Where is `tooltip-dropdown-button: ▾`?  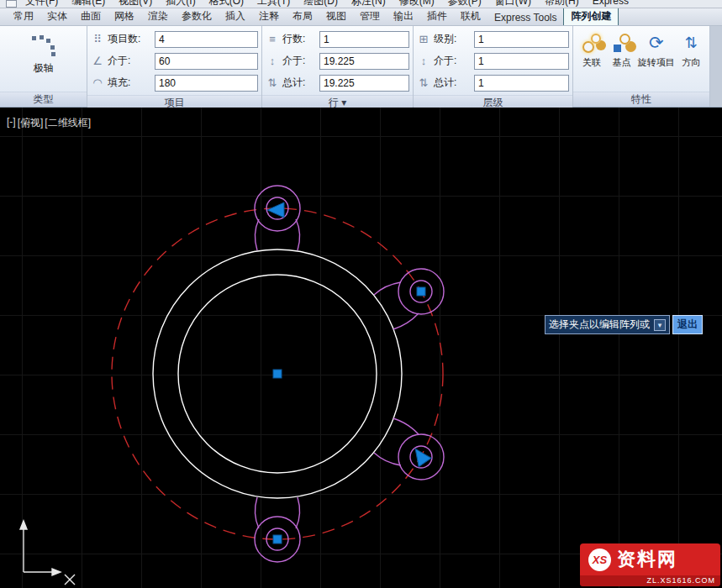
tooltip-dropdown-button: ▾ is located at coordinates (660, 325).